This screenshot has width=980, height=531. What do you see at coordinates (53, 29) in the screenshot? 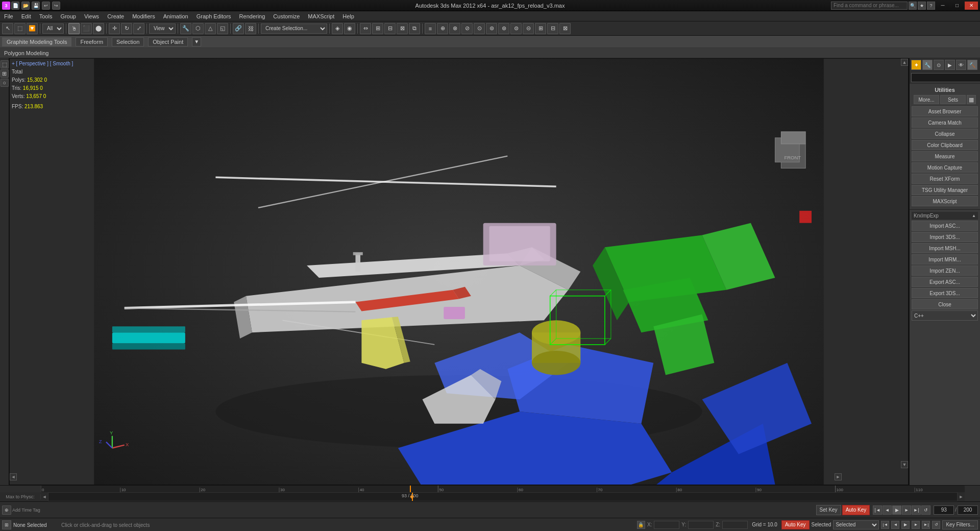
I see `filter-dropdown: All` at bounding box center [53, 29].